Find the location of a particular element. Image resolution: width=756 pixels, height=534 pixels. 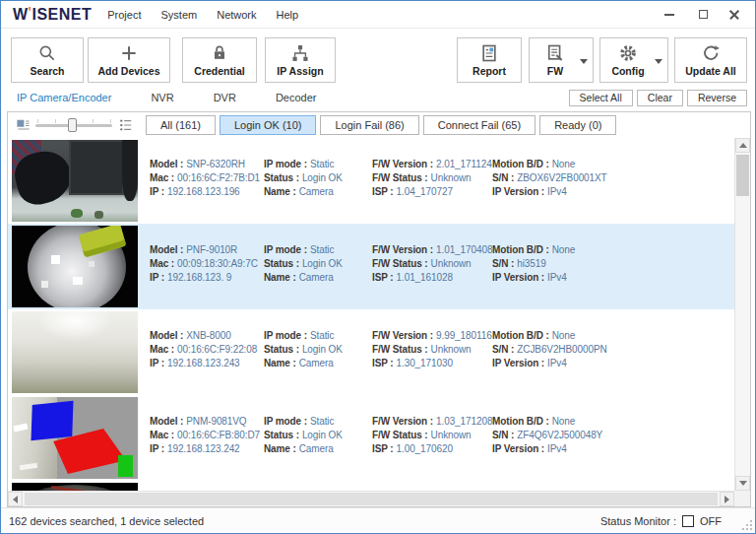

ip-assign-button: IP Assign is located at coordinates (300, 60).